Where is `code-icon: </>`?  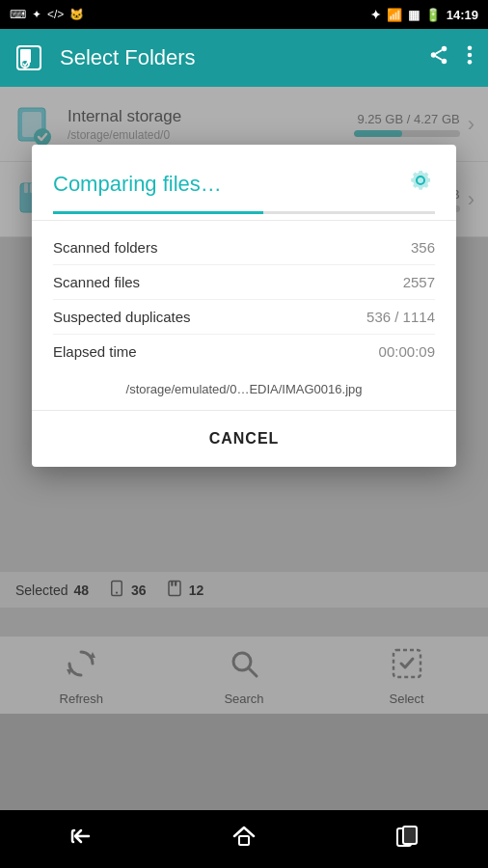
code-icon: </> is located at coordinates (56, 14).